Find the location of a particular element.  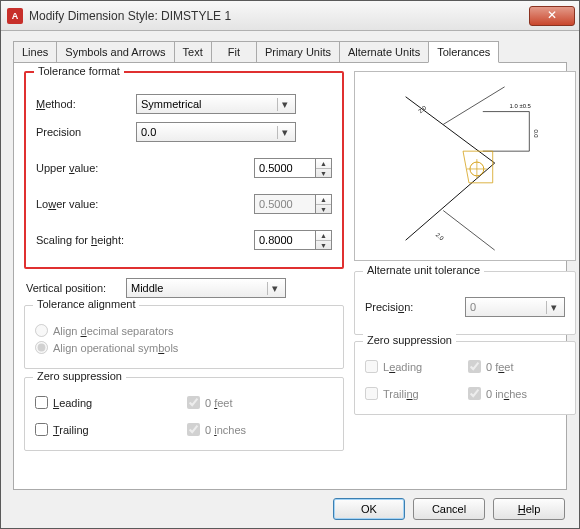

spinner-scaling-height: ▲▼ is located at coordinates (324, 240).